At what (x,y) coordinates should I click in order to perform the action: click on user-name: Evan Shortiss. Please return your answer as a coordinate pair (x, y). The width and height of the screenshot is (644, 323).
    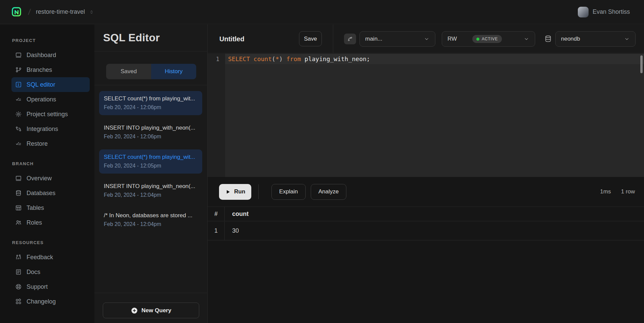
    Looking at the image, I should click on (611, 12).